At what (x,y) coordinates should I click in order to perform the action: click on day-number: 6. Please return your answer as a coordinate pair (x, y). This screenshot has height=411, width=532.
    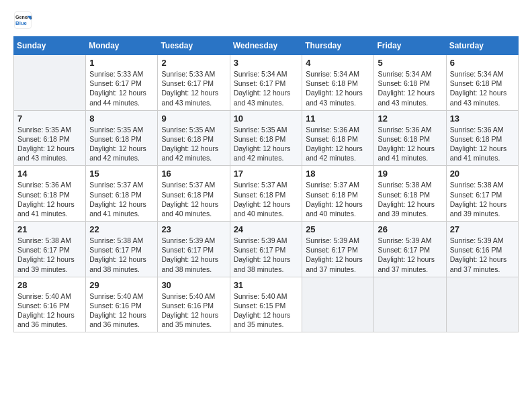
    Looking at the image, I should click on (482, 63).